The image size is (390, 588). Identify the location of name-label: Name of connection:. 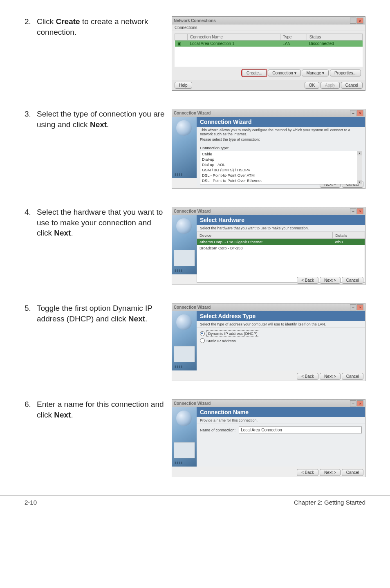
(217, 430).